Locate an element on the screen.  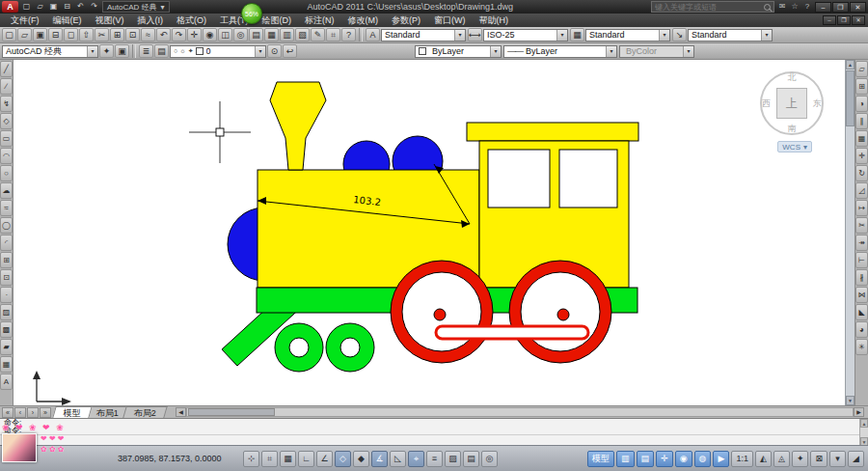
stretch-icon: ↦ is located at coordinates (862, 208).